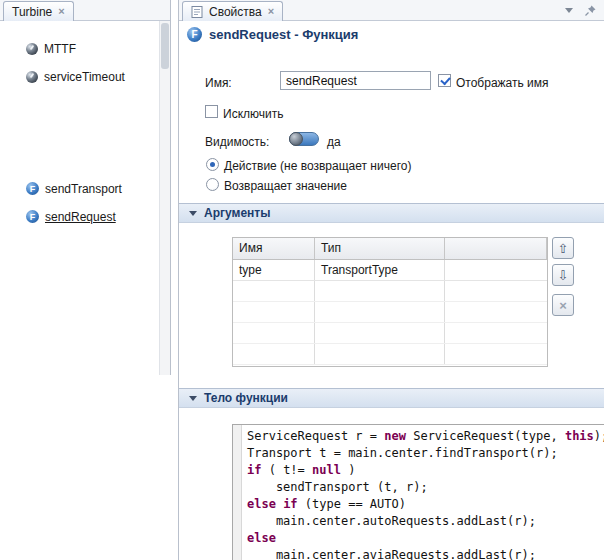  I want to click on tab-properties-label: Свойства, so click(236, 12).